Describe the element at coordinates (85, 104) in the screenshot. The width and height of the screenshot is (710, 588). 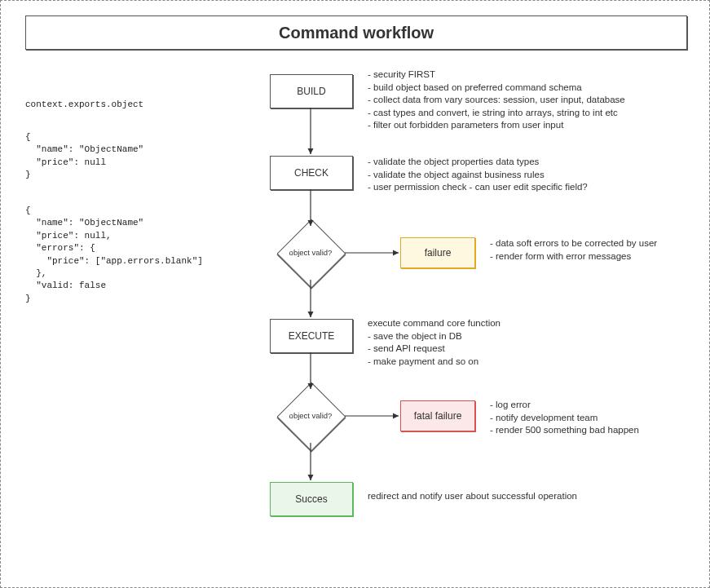
I see `code-context-path: context.exports.object` at that location.